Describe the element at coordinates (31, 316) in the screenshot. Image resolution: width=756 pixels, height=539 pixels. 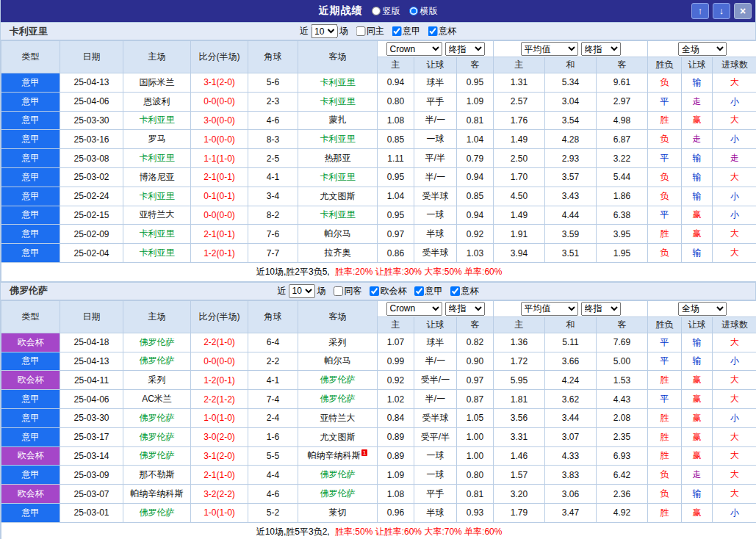
I see `column-header-类型: 类型` at that location.